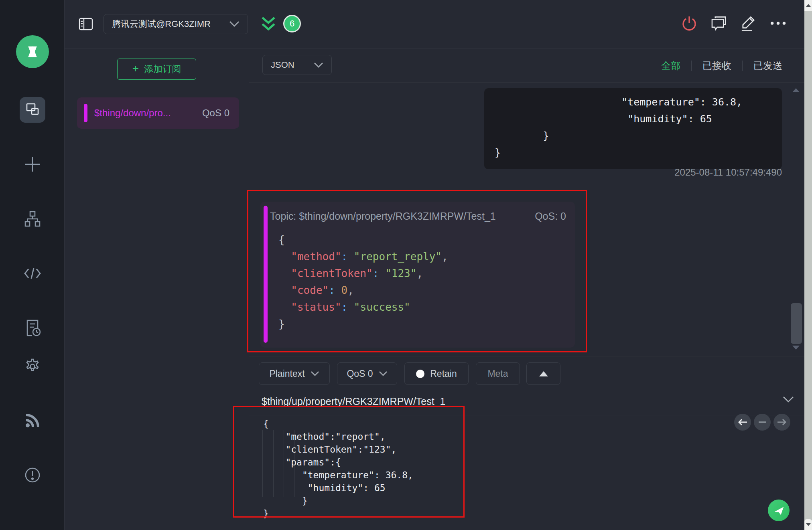 The width and height of the screenshot is (812, 530). What do you see at coordinates (689, 23) in the screenshot?
I see `disconnect-button` at bounding box center [689, 23].